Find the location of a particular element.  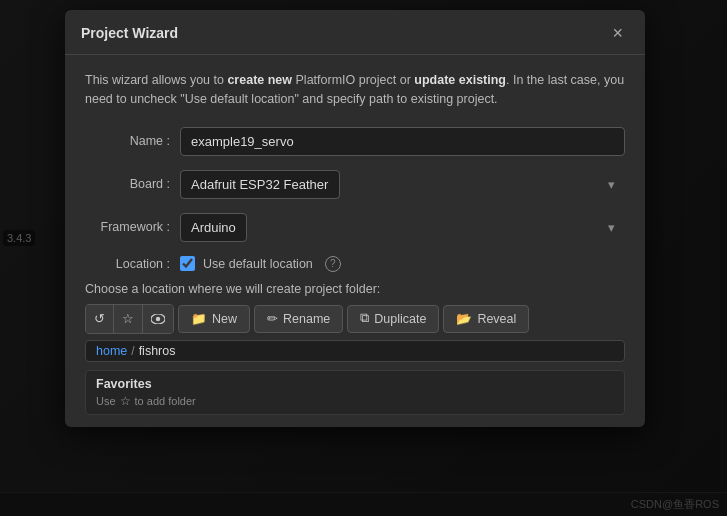

close-button: × is located at coordinates (618, 33).